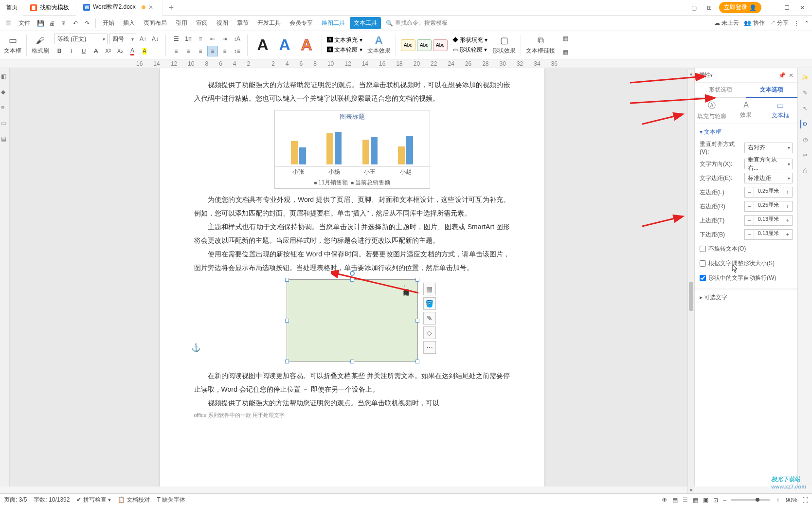 This screenshot has width=812, height=506. What do you see at coordinates (64, 23) in the screenshot?
I see `print-preview-icon: 🗎` at bounding box center [64, 23].